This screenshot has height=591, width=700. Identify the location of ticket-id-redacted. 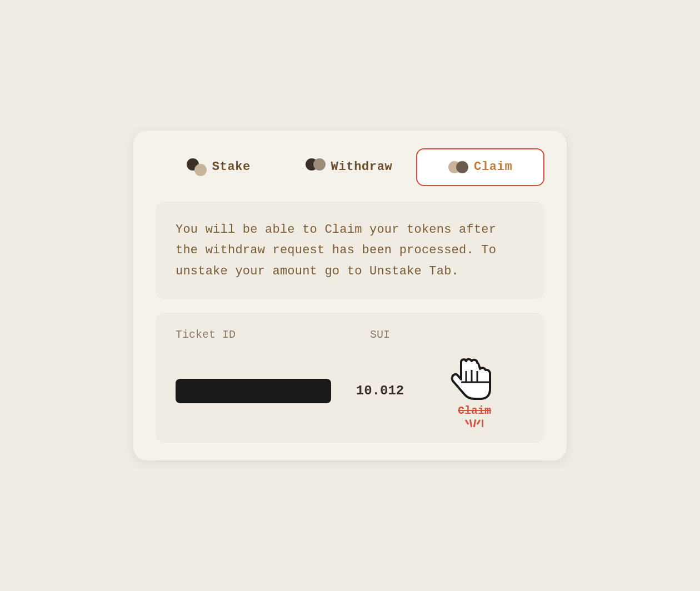
(253, 391).